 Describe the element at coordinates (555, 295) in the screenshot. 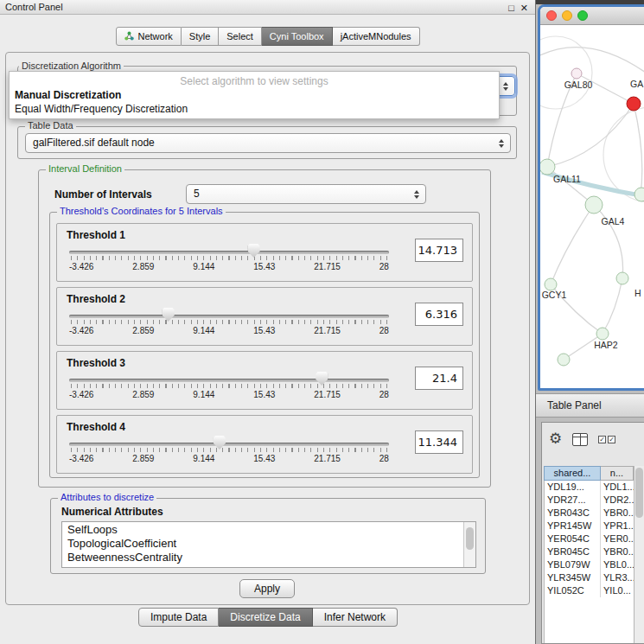

I see `node-label: GCY1` at that location.